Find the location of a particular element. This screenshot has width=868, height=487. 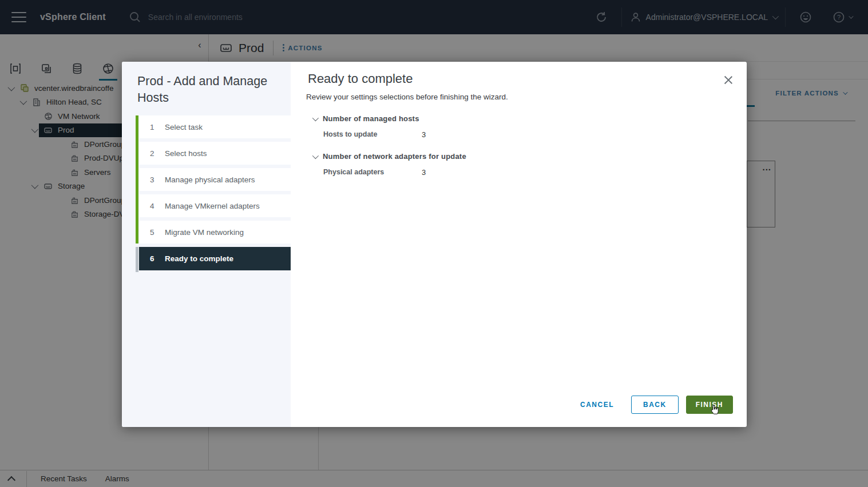

cancel-button: CANCEL is located at coordinates (597, 405).